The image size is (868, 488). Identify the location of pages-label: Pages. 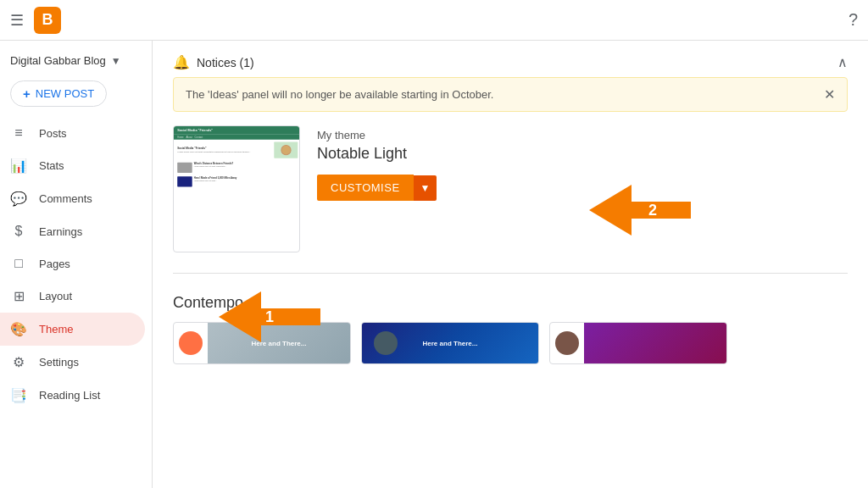
(54, 264).